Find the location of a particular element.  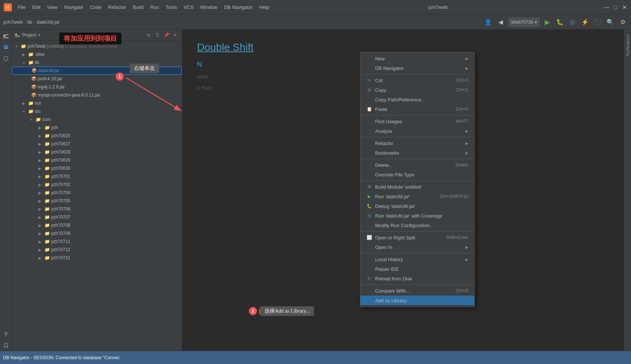

ctx-item-open-right-split: ⬜ Open in Right Split Shift+Enter is located at coordinates (417, 237).